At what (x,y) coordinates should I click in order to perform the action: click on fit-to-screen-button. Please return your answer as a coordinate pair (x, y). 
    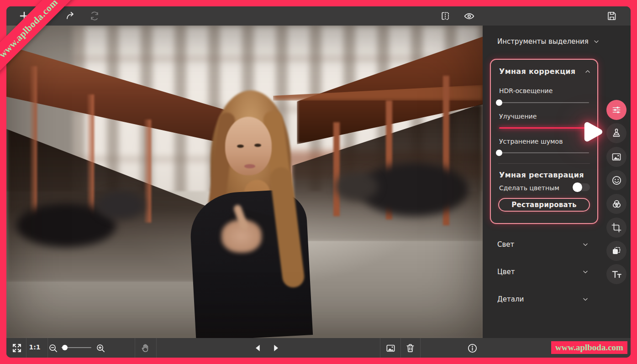
    Looking at the image, I should click on (17, 348).